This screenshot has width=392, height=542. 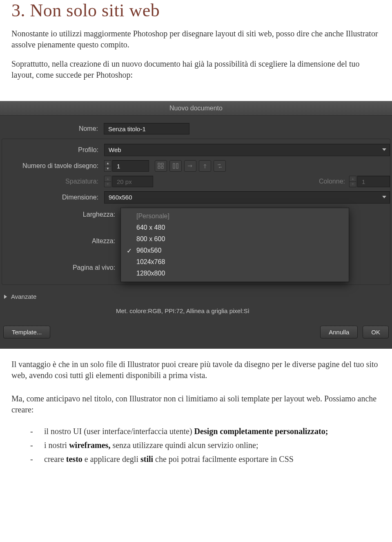 I want to click on layout-grid-n-icon, so click(x=176, y=166).